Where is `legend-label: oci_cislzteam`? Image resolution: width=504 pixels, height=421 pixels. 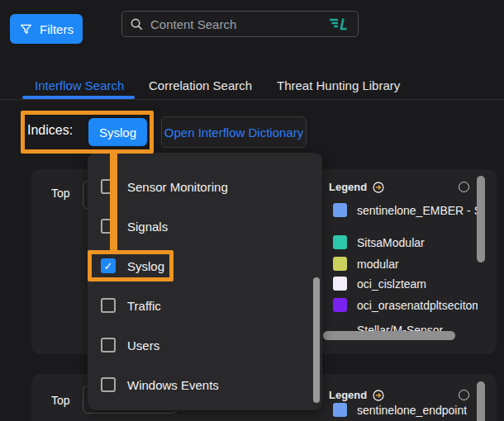 legend-label: oci_cislzteam is located at coordinates (392, 284).